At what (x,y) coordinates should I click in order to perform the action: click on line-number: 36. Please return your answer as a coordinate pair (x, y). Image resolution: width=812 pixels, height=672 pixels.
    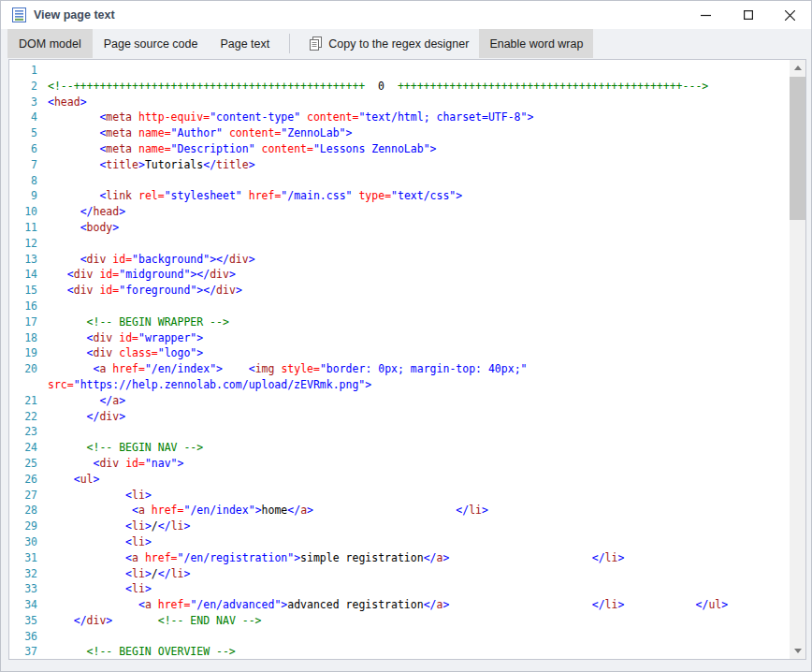
    Looking at the image, I should click on (23, 636).